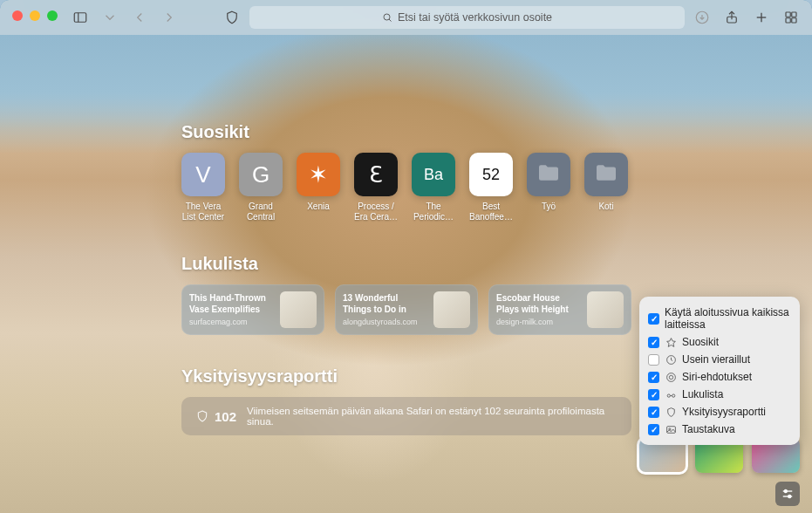 Image resolution: width=812 pixels, height=513 pixels. I want to click on customize-start-page-button, so click(788, 494).